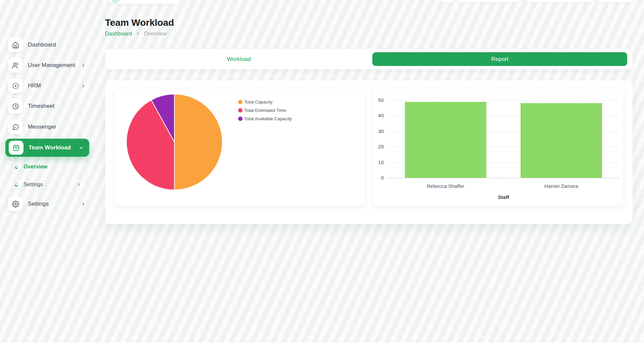 Image resolution: width=644 pixels, height=348 pixels. Describe the element at coordinates (47, 167) in the screenshot. I see `sidebar-subitem-overview: Overview` at that location.